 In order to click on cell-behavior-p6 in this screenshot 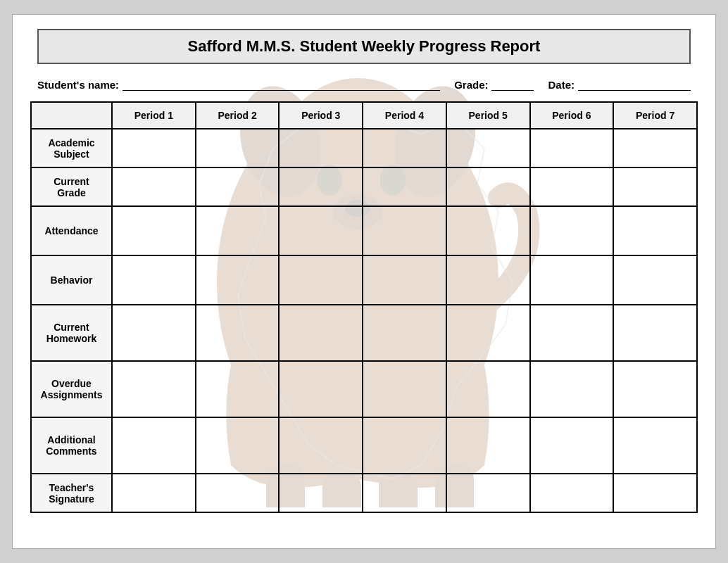, I will do `click(572, 280)`.